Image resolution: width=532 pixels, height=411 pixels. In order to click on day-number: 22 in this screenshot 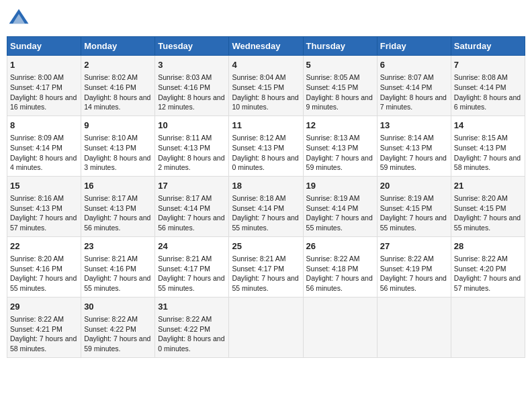, I will do `click(44, 246)`.